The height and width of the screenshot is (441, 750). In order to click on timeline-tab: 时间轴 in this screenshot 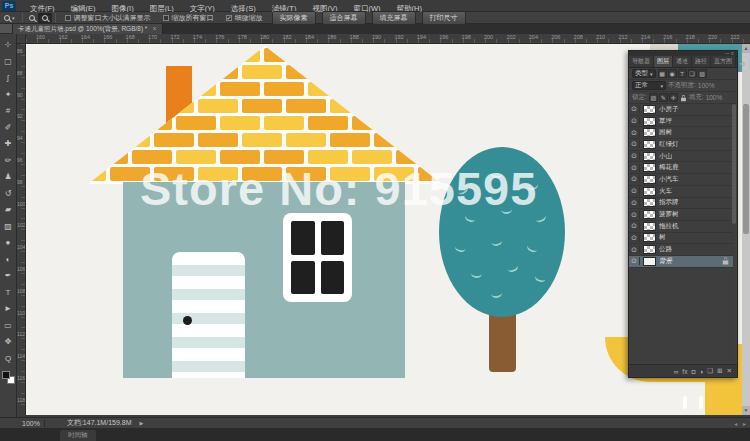, I will do `click(78, 436)`.